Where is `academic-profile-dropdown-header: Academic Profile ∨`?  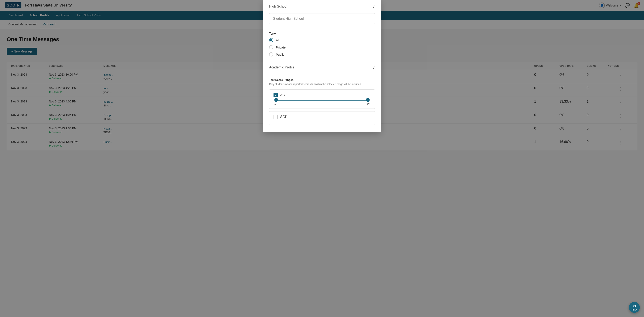 academic-profile-dropdown-header: Academic Profile ∨ is located at coordinates (322, 68).